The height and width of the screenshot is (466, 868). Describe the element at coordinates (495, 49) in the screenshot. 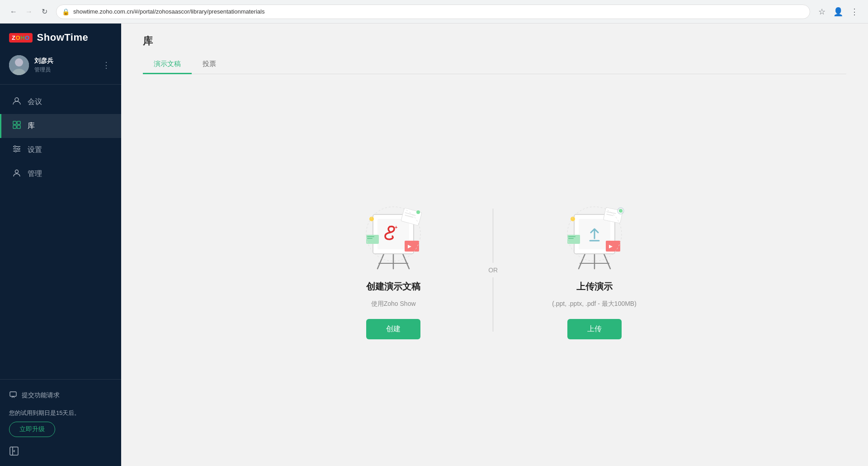

I see `page-header: 库 演示文稿 投票` at that location.